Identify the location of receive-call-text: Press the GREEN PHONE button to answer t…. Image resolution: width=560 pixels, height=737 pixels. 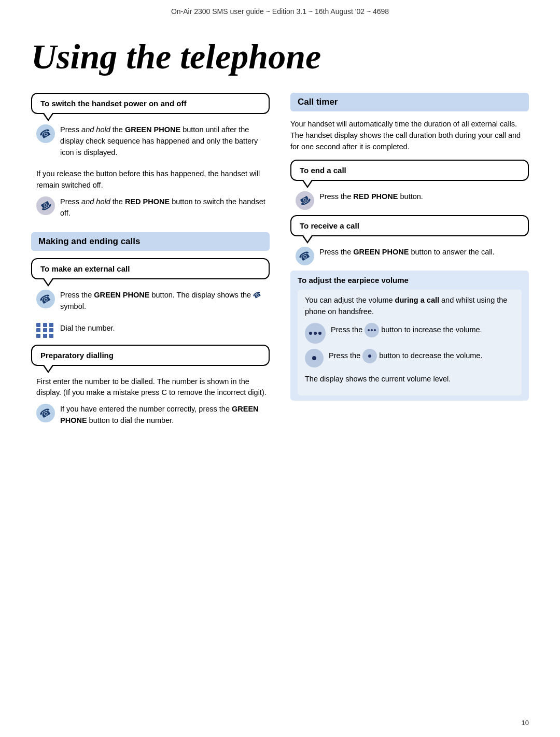
(407, 252).